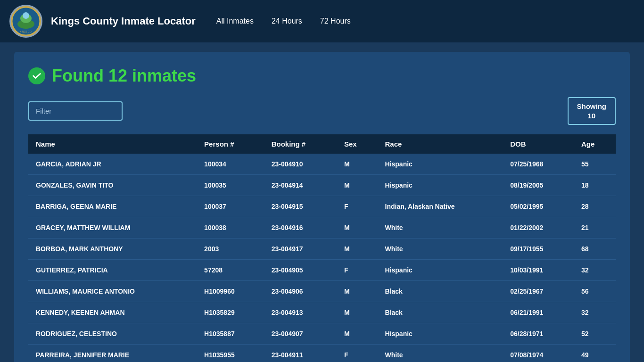 The image size is (644, 362). What do you see at coordinates (595, 249) in the screenshot?
I see `cell-age: 68` at bounding box center [595, 249].